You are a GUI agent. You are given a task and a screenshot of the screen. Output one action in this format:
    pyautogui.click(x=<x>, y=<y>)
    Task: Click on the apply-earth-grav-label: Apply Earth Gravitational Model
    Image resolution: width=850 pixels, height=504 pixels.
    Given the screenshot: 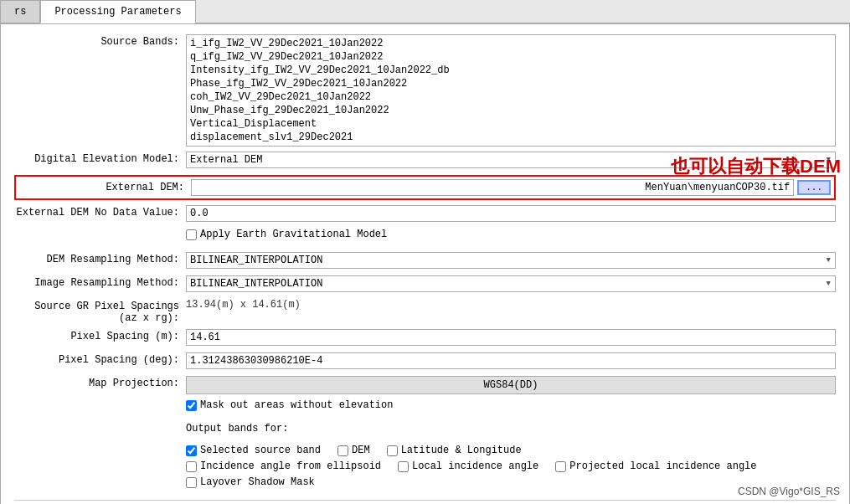 What is the action you would take?
    pyautogui.click(x=293, y=234)
    